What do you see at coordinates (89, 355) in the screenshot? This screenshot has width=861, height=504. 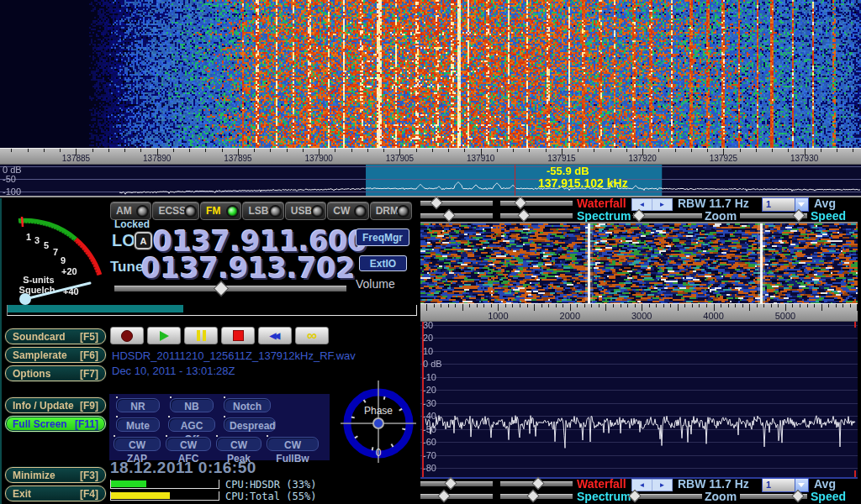 I see `menu-button-hotkey: [F6]` at bounding box center [89, 355].